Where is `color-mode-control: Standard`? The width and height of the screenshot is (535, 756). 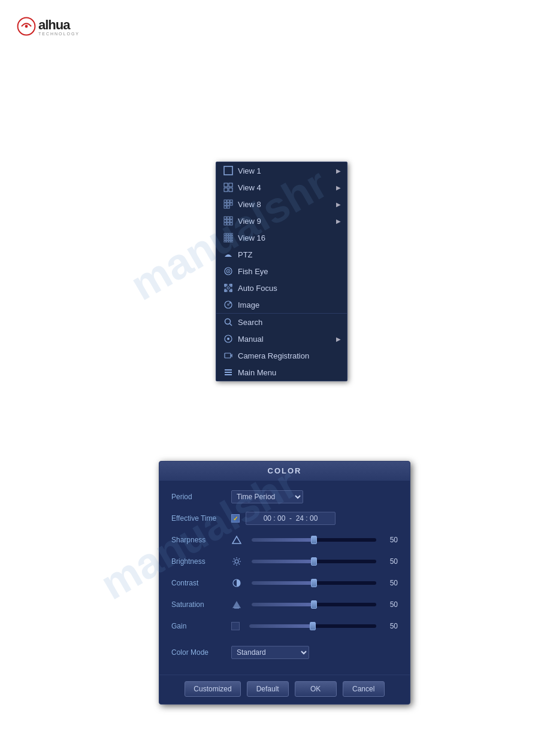
color-mode-control: Standard is located at coordinates (315, 652).